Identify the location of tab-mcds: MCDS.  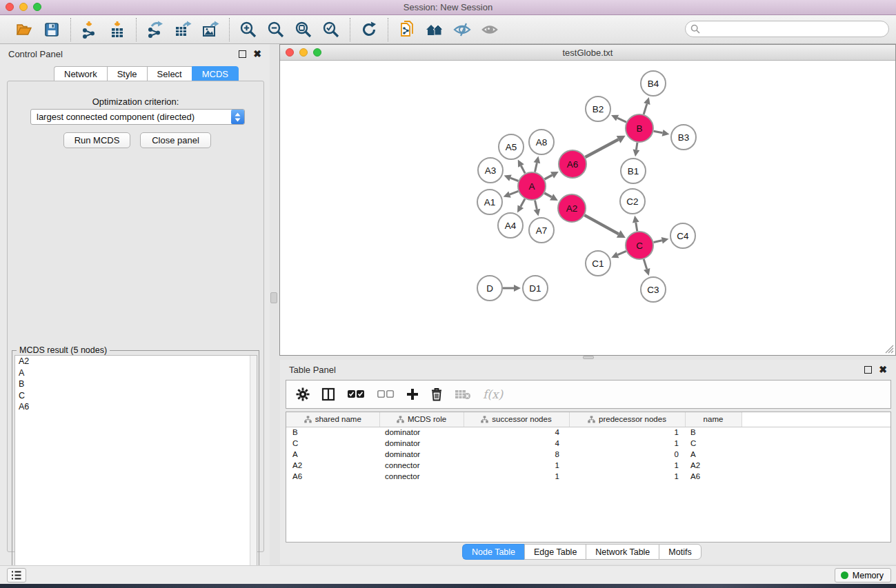
(215, 74).